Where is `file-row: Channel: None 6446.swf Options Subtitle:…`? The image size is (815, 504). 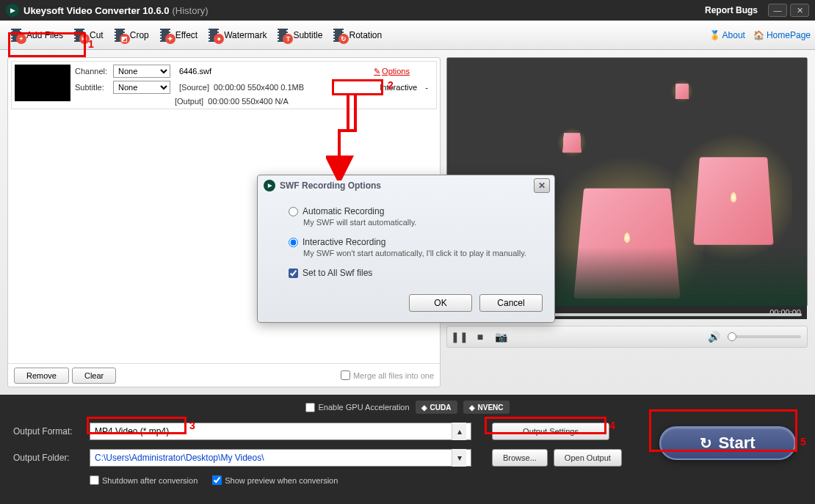 file-row: Channel: None 6446.swf Options Subtitle:… is located at coordinates (224, 85).